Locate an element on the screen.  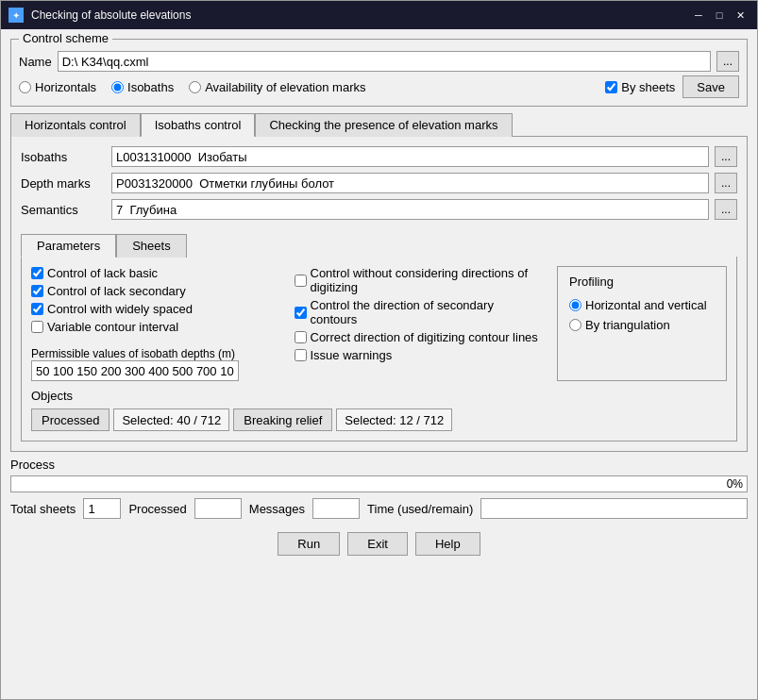
depth-marks-browse-button: ... is located at coordinates (726, 183).